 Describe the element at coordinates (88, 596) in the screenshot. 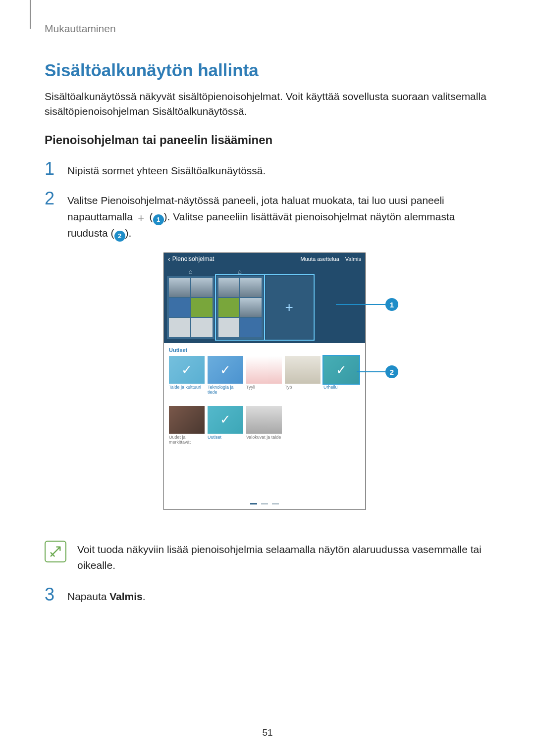

I see `text-part: Napauta` at that location.